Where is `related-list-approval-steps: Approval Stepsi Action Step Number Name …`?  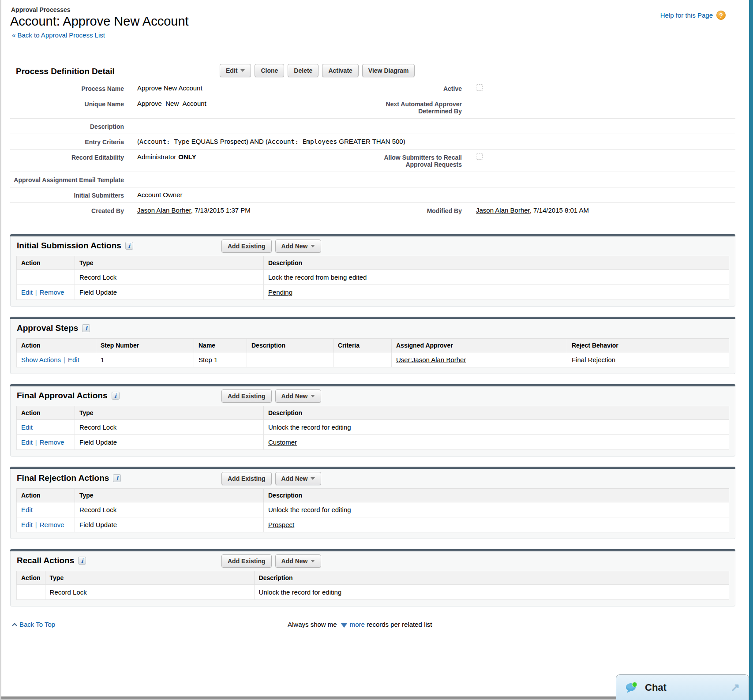
related-list-approval-steps: Approval Stepsi Action Step Number Name … is located at coordinates (373, 345).